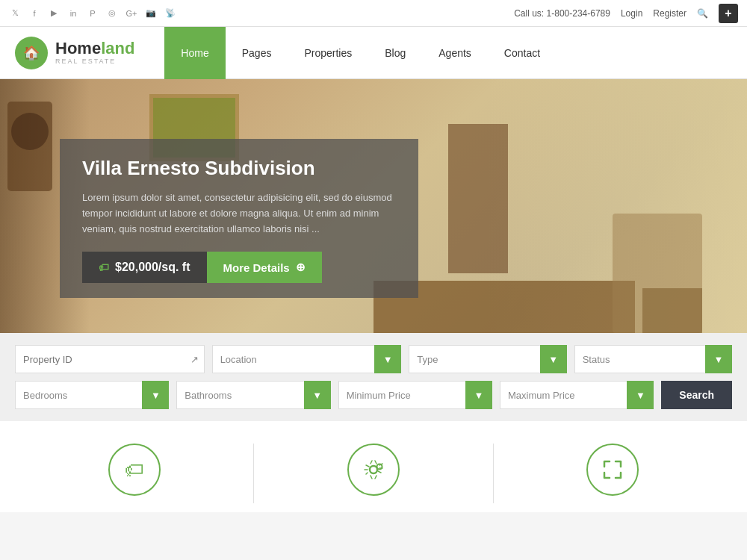  What do you see at coordinates (194, 360) in the screenshot?
I see `property-id-icon: ↗` at bounding box center [194, 360].